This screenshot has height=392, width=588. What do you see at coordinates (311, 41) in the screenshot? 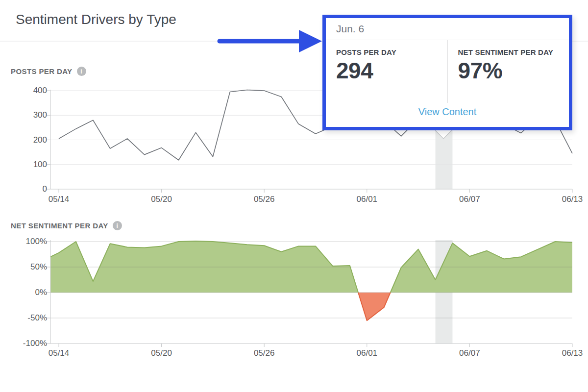
I see `annotation-arrow-head` at bounding box center [311, 41].